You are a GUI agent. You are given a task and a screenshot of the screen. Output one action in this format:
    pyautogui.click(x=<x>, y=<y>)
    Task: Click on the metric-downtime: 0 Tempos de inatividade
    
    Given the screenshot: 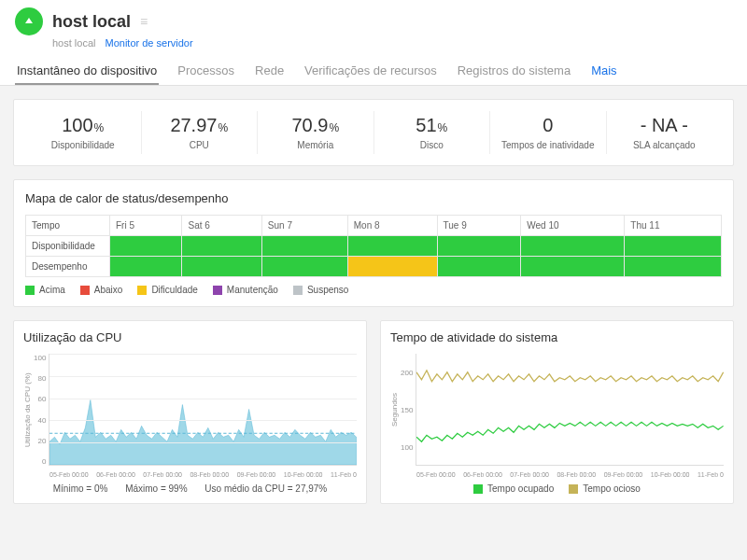 What is the action you would take?
    pyautogui.click(x=549, y=133)
    